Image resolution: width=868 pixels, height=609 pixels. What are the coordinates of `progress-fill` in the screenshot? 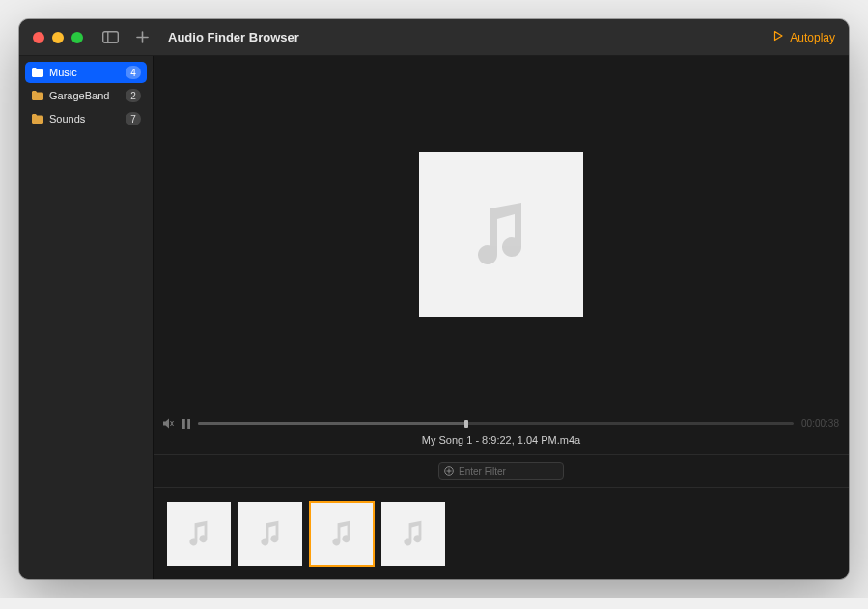 It's located at (332, 423).